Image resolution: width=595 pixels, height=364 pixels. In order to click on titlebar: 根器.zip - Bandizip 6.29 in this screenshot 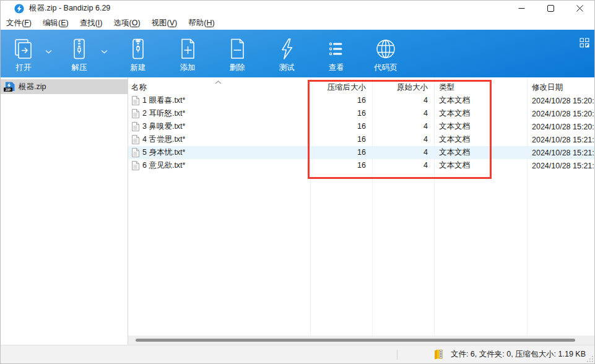, I will do `click(297, 9)`.